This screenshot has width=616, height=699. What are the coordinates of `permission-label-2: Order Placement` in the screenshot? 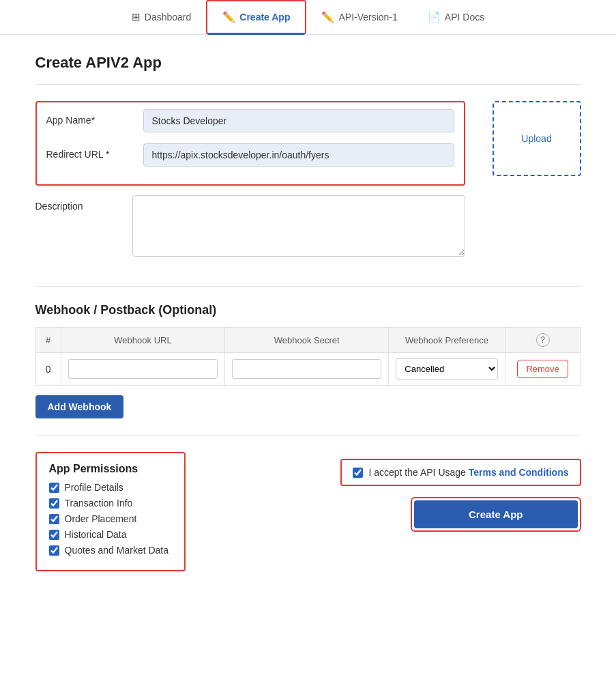 It's located at (101, 519).